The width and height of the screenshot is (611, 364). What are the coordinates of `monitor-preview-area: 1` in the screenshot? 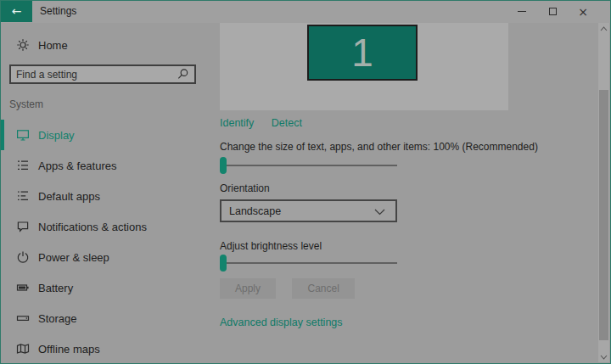 It's located at (364, 66).